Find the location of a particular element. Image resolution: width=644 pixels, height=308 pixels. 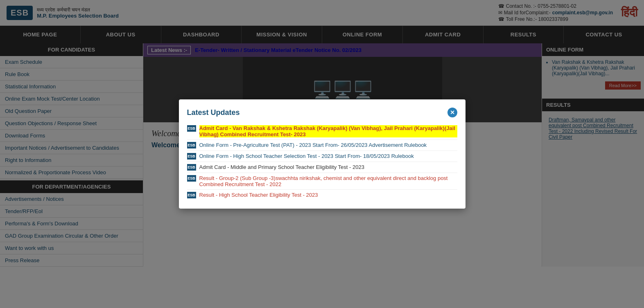

modal-items-list: ESBAdmit Card - Van Rakshak & Kshetra Ra… is located at coordinates (322, 162).